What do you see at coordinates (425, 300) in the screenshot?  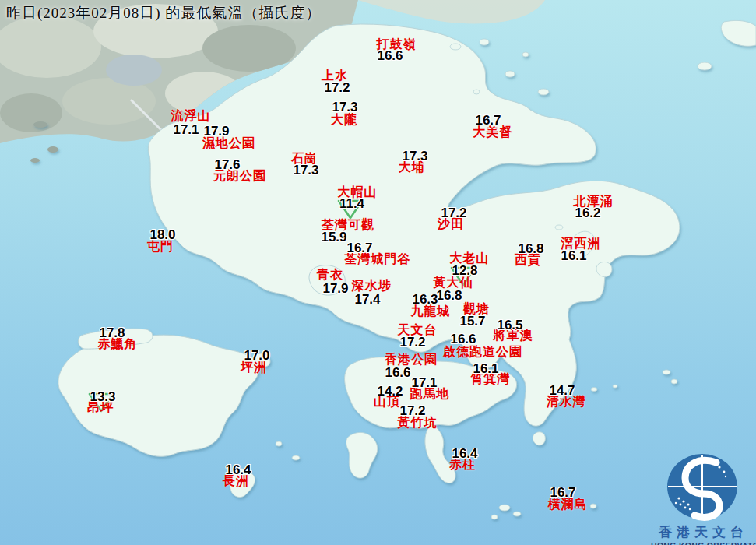 I see `station-temp: 16.3` at bounding box center [425, 300].